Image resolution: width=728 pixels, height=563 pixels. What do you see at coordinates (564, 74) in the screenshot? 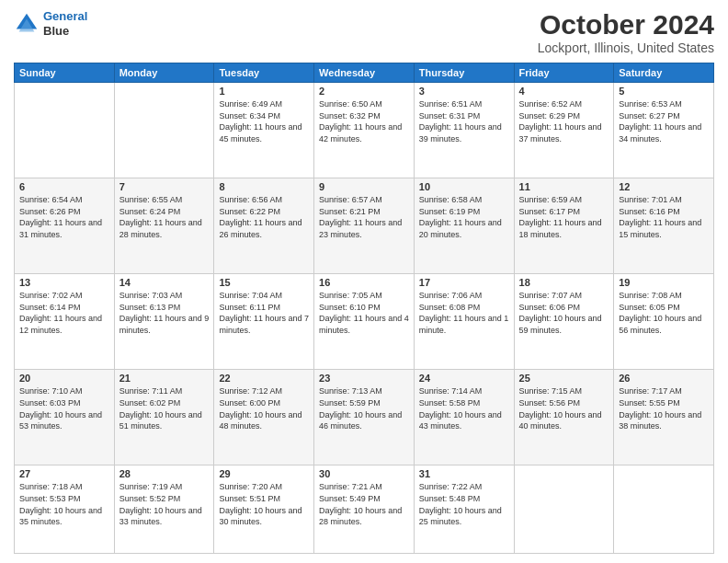
I see `day-header-friday: Friday` at bounding box center [564, 74].